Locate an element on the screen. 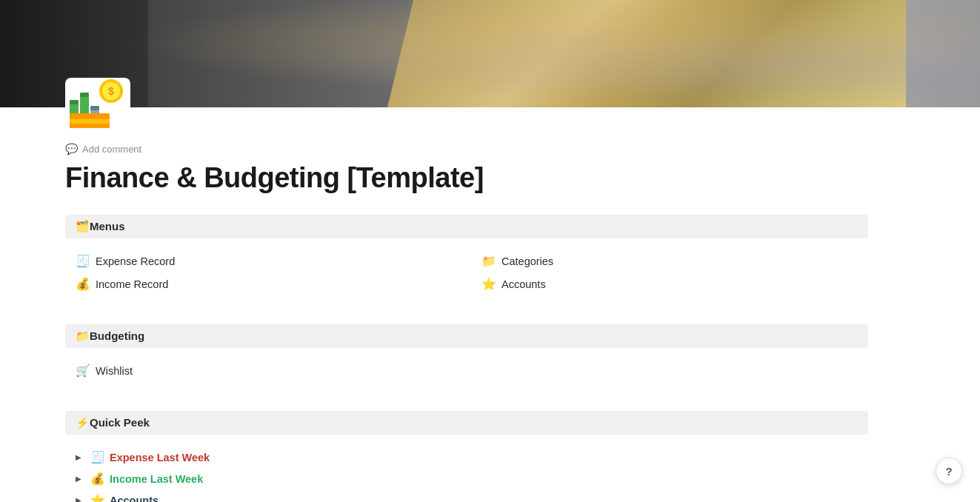 The height and width of the screenshot is (502, 980). chevron-icon-3: ▶ is located at coordinates (81, 499).